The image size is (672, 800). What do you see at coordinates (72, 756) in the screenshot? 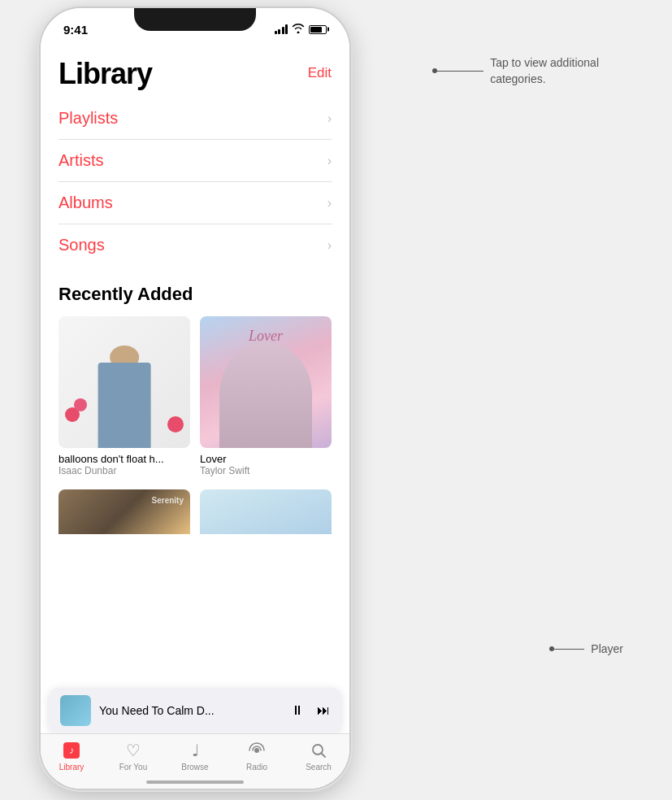
I see `tab-library: Library` at bounding box center [72, 756].